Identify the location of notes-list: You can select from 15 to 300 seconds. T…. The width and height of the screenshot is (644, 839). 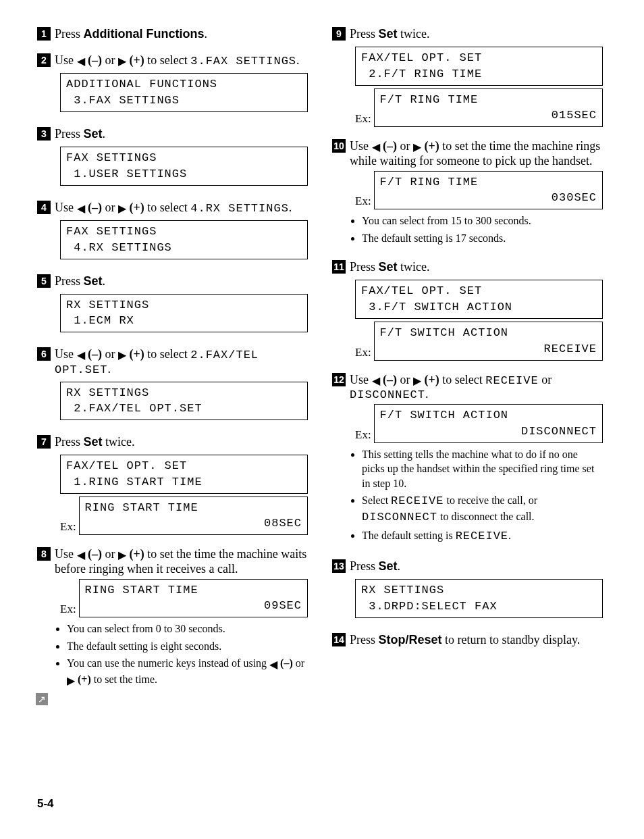
(477, 230).